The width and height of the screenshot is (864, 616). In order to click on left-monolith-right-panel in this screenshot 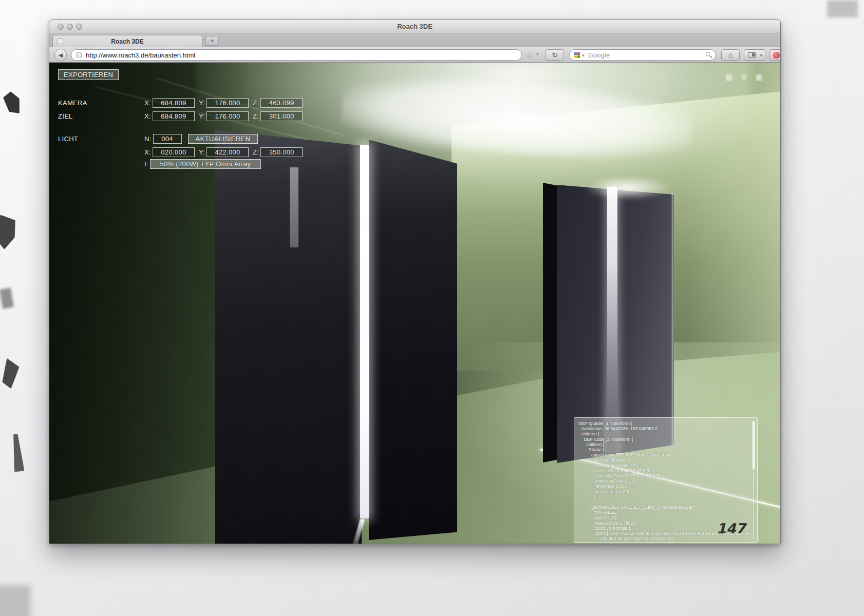, I will do `click(413, 340)`.